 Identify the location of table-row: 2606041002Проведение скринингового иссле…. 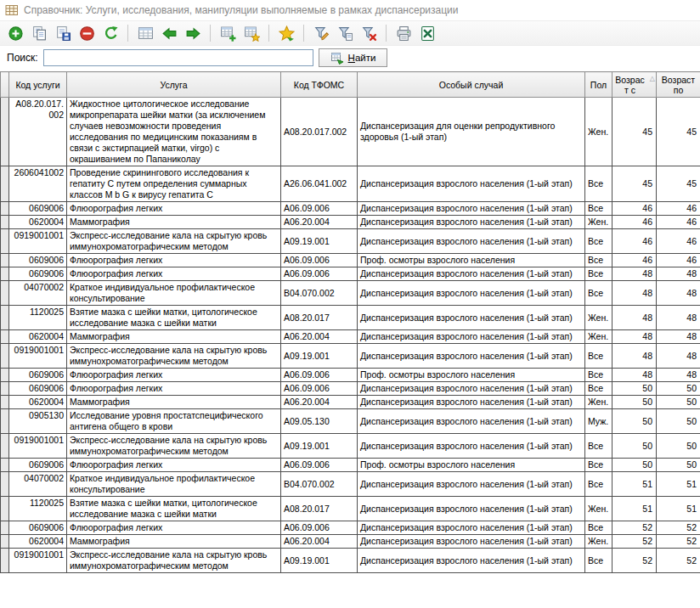
(350, 184).